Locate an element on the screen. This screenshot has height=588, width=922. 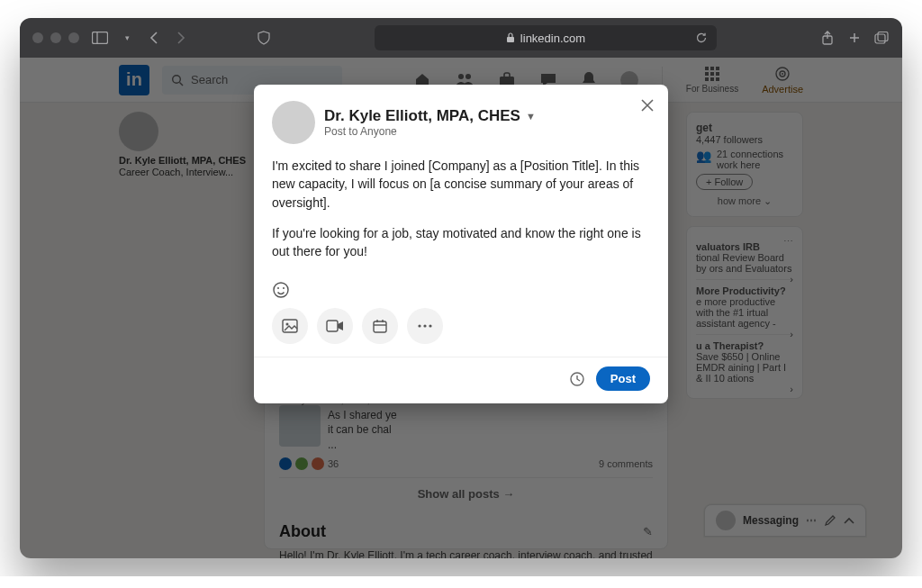
post-button: Post is located at coordinates (623, 378).